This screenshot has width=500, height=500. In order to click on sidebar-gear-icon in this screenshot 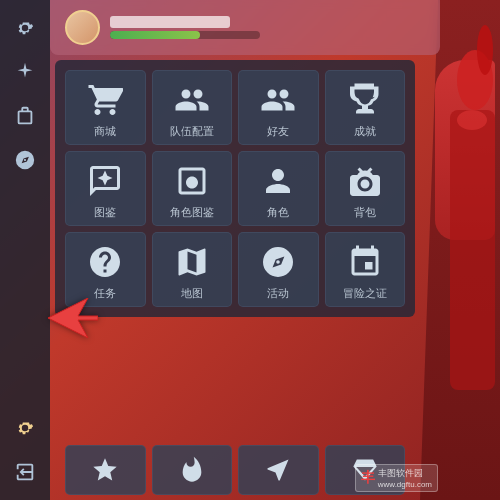, I will do `click(25, 428)`.